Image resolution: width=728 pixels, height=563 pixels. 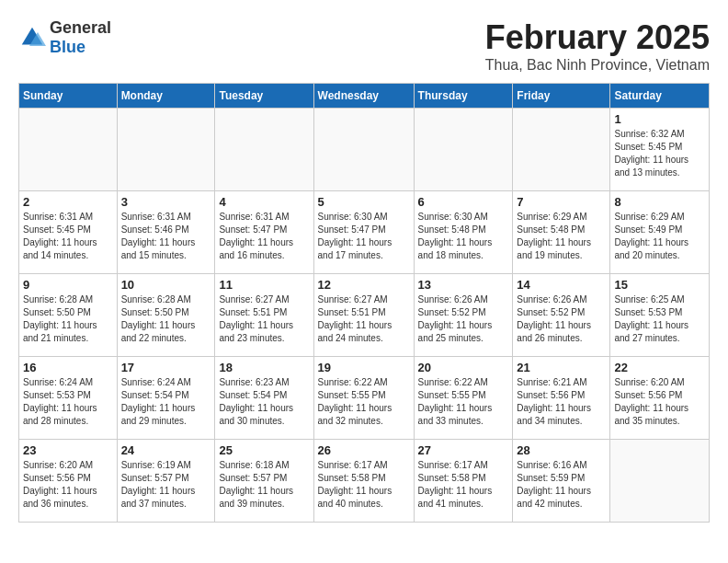 I want to click on week-row-3: 16Sunrise: 6:24 AM Sunset: 5:53 PM Dayli…, so click(x=364, y=398).